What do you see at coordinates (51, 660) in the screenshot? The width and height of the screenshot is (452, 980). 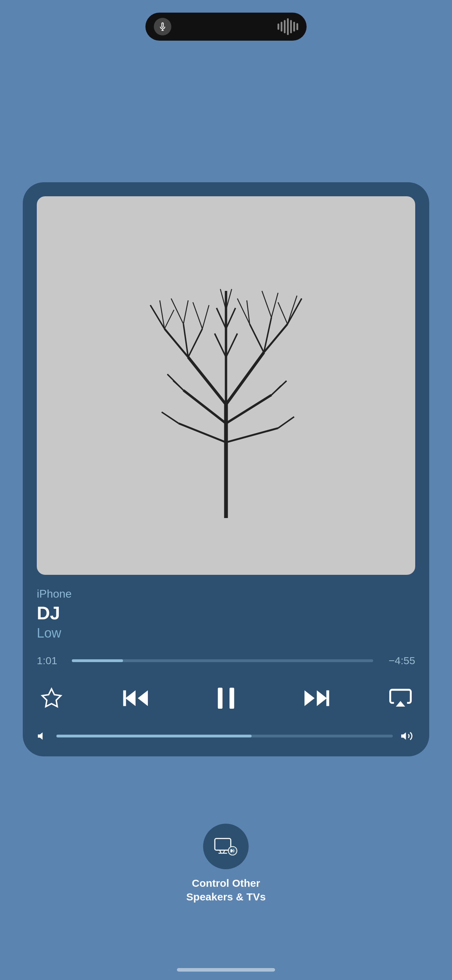 I see `time-elapsed: 1:01` at bounding box center [51, 660].